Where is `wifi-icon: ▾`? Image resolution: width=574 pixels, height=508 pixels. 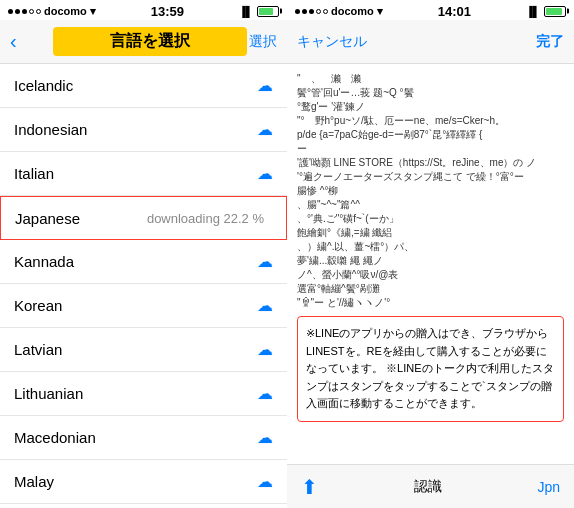 wifi-icon: ▾ is located at coordinates (93, 12).